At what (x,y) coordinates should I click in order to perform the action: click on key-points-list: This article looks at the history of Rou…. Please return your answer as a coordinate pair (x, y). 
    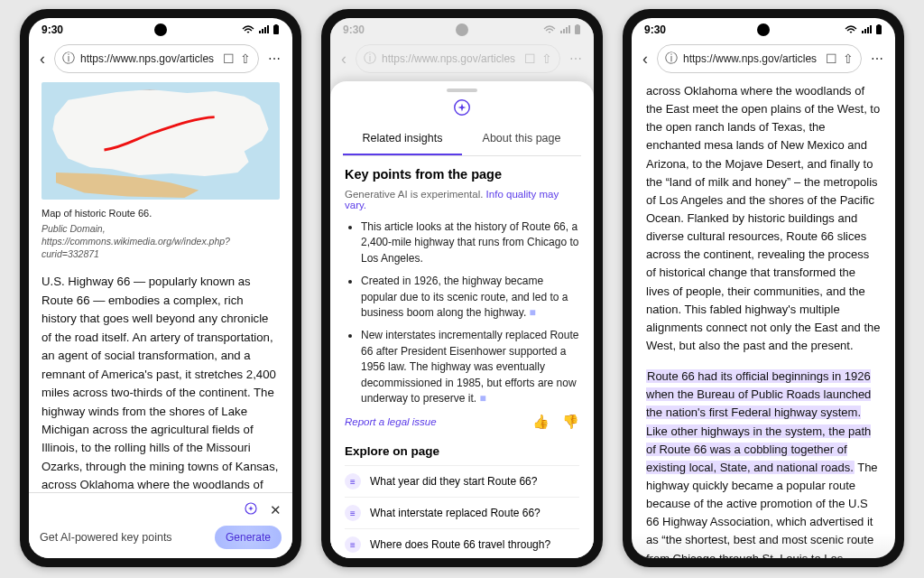
    Looking at the image, I should click on (462, 312).